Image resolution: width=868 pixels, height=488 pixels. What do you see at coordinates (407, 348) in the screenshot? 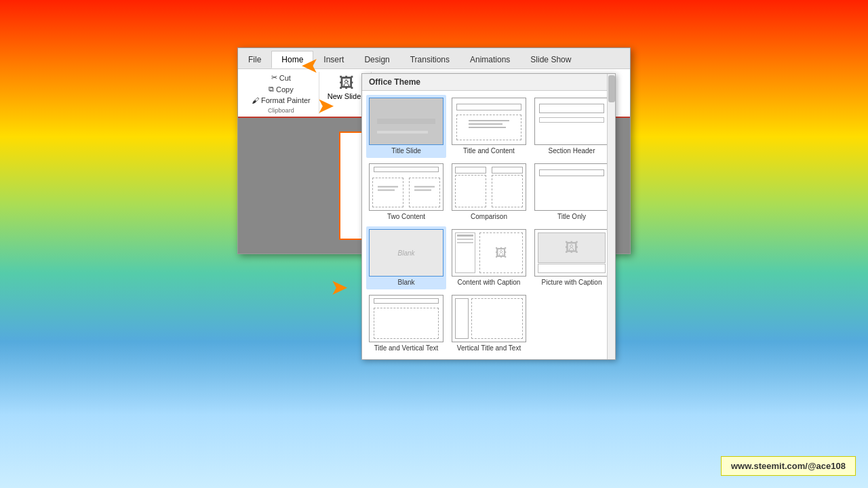
I see `label-title-vertical: Title and Vertical Text` at bounding box center [407, 348].